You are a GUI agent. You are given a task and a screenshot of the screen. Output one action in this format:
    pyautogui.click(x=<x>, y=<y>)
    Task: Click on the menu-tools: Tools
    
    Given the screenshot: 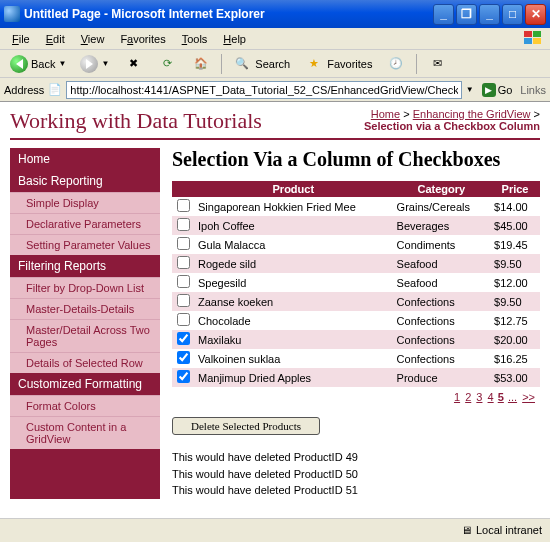 What is the action you would take?
    pyautogui.click(x=195, y=39)
    